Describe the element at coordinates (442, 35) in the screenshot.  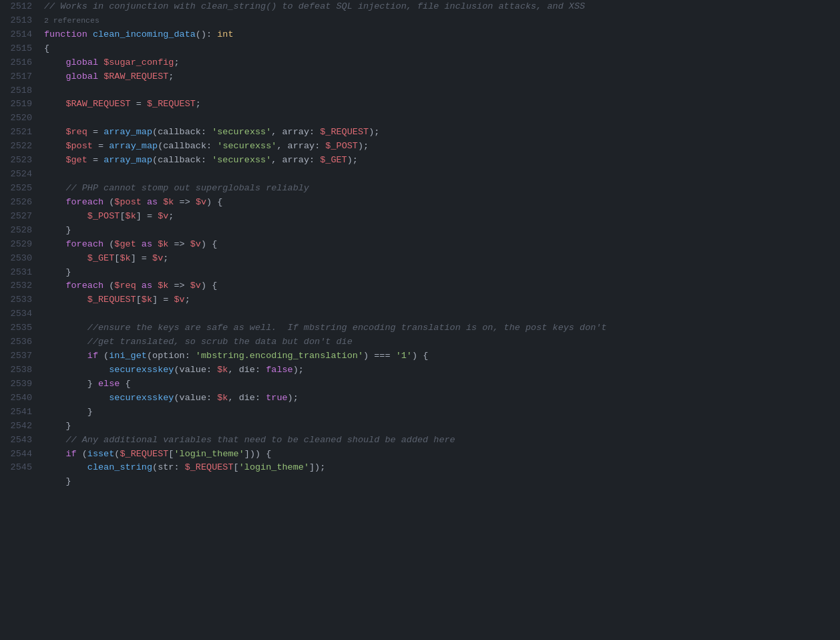
I see `code-line: function clean_incoming_data(): int` at that location.